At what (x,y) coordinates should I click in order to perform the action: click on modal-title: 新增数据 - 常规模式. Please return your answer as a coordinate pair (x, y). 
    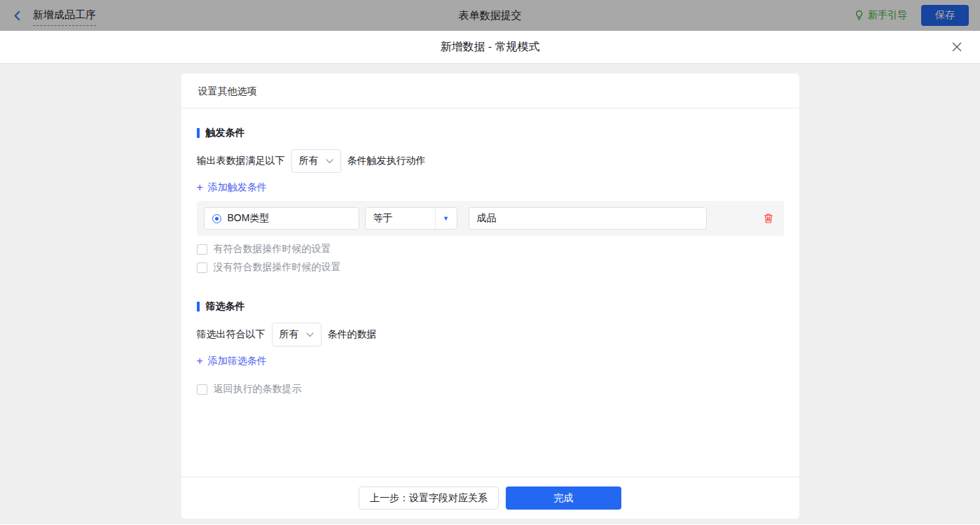
    Looking at the image, I should click on (490, 48).